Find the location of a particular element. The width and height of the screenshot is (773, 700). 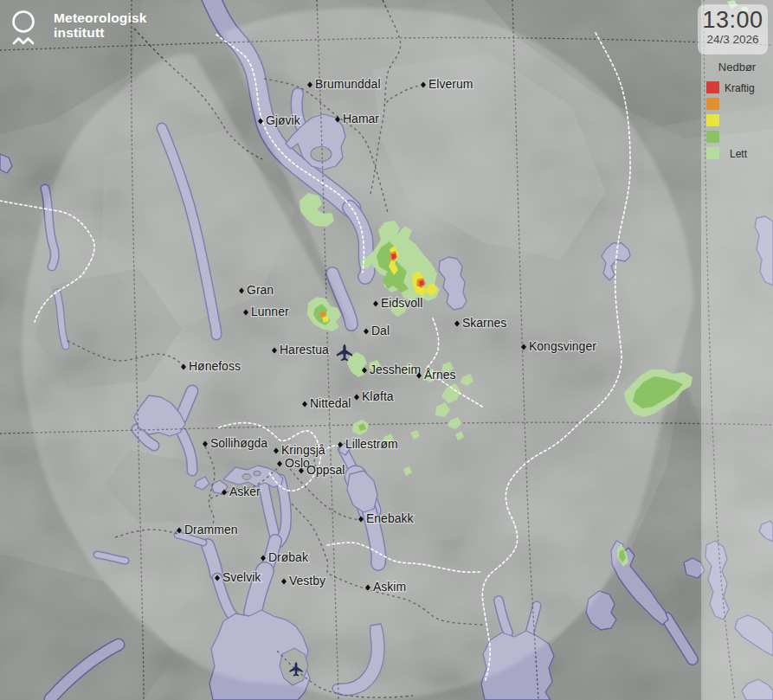

city-label: Elverum is located at coordinates (450, 84).